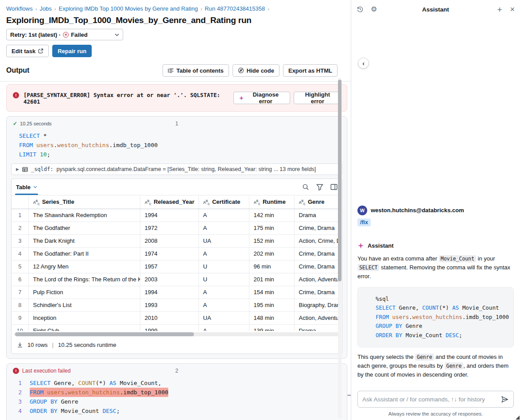 Image resolution: width=520 pixels, height=420 pixels. Describe the element at coordinates (175, 267) in the screenshot. I see `table-row: 512 Angry Men1957U96 minCrime, Drama` at that location.